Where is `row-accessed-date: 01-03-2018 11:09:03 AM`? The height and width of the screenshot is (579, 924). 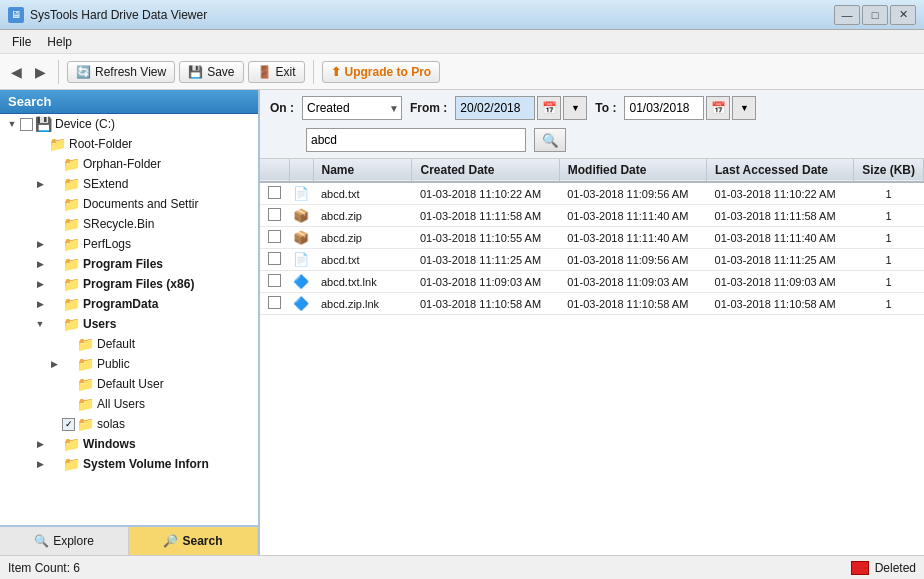
row-accessed-date: 01-03-2018 11:09:03 AM is located at coordinates (780, 282).